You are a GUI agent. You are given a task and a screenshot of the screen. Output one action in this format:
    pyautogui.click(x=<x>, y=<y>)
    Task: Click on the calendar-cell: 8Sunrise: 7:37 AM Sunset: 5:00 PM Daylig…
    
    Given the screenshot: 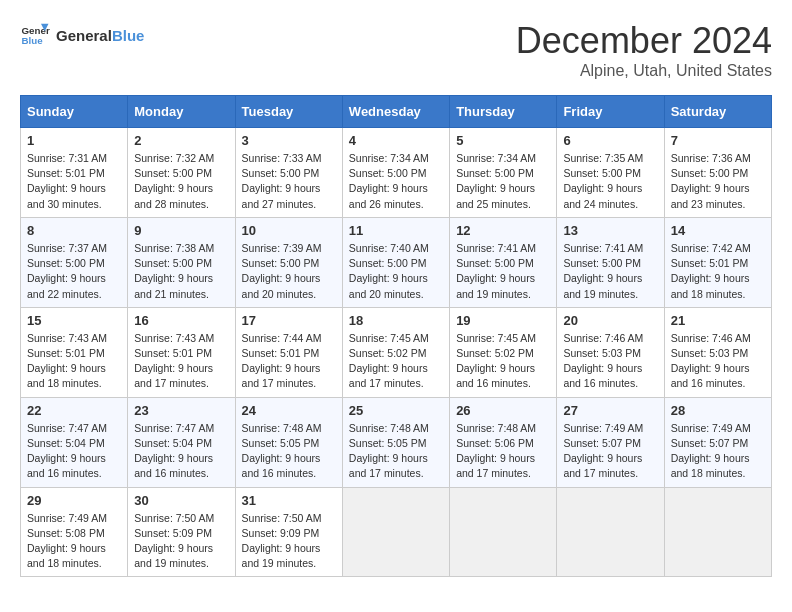 What is the action you would take?
    pyautogui.click(x=74, y=262)
    